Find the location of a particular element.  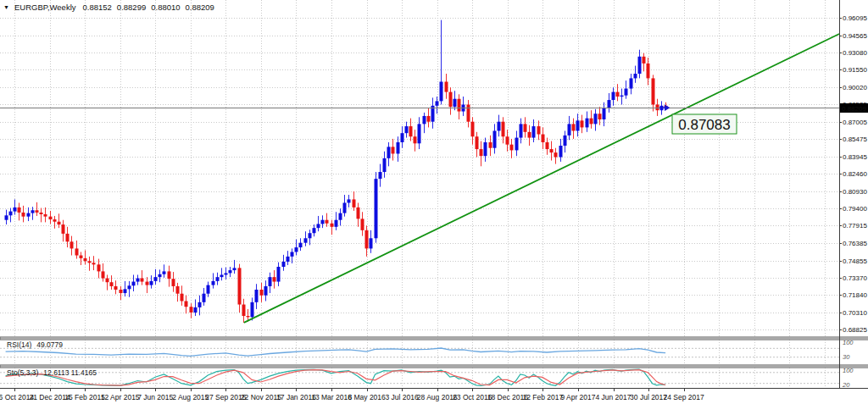

y-axis-label: 0.68825 is located at coordinates (854, 330).